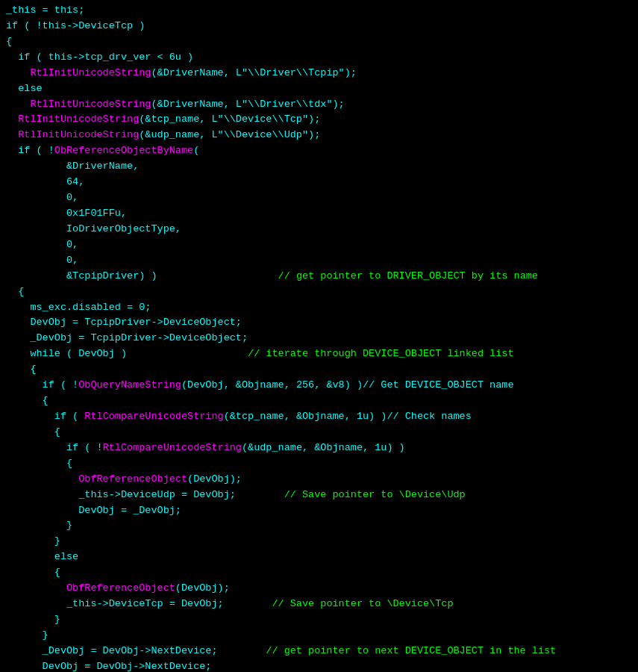 This screenshot has height=672, width=638. I want to click on code-line: if ( !ObReferenceObjectByName(, so click(319, 151).